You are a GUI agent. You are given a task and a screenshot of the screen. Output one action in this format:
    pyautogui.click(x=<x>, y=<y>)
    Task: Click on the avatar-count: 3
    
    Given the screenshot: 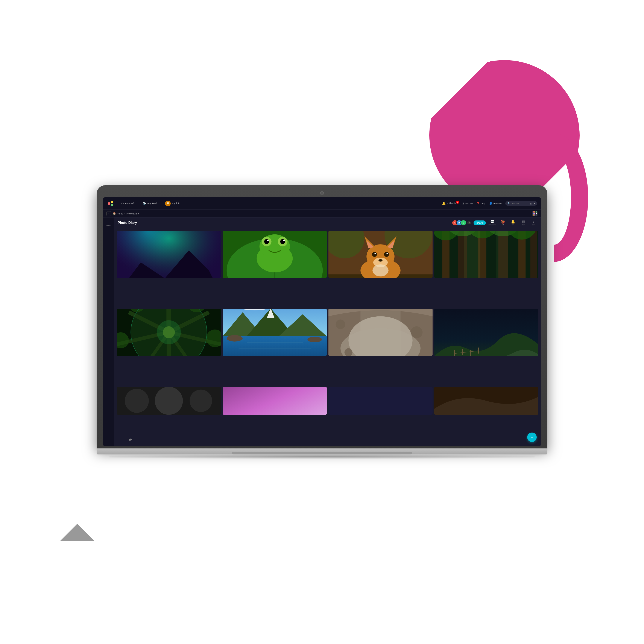 What is the action you would take?
    pyautogui.click(x=469, y=223)
    